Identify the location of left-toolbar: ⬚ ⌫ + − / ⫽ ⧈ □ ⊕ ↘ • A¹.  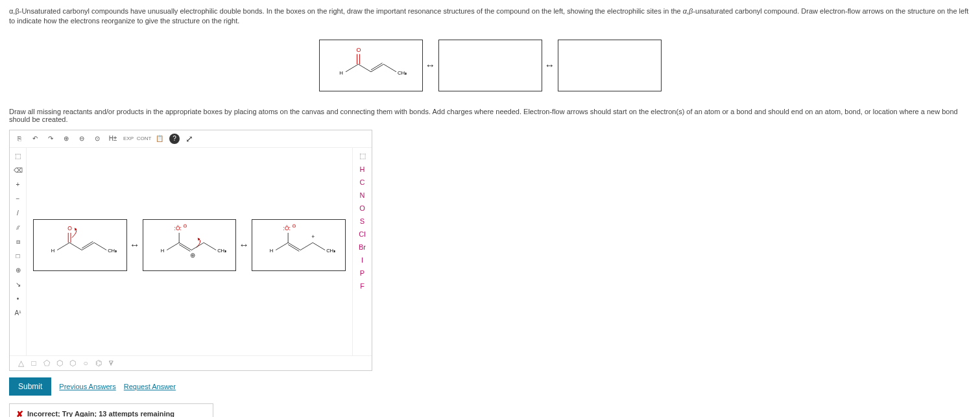
(18, 252).